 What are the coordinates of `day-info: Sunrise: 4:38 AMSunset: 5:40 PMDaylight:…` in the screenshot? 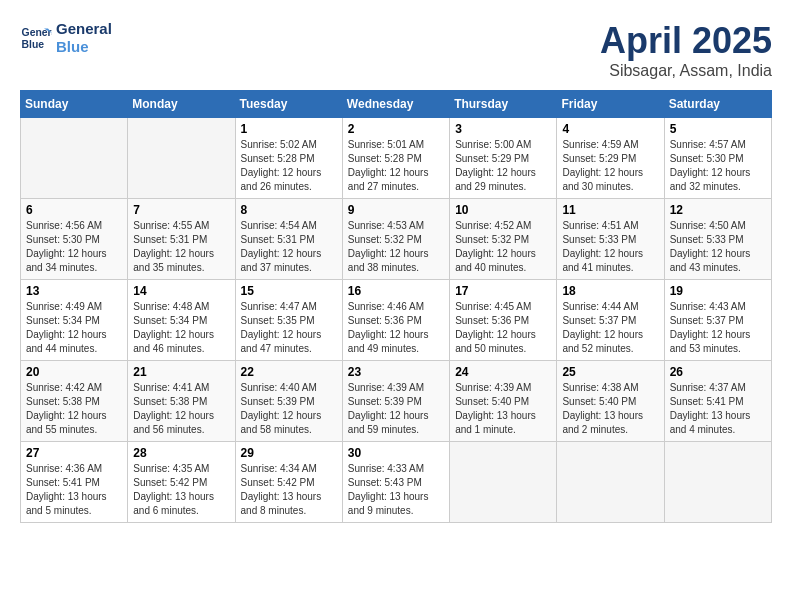 It's located at (610, 409).